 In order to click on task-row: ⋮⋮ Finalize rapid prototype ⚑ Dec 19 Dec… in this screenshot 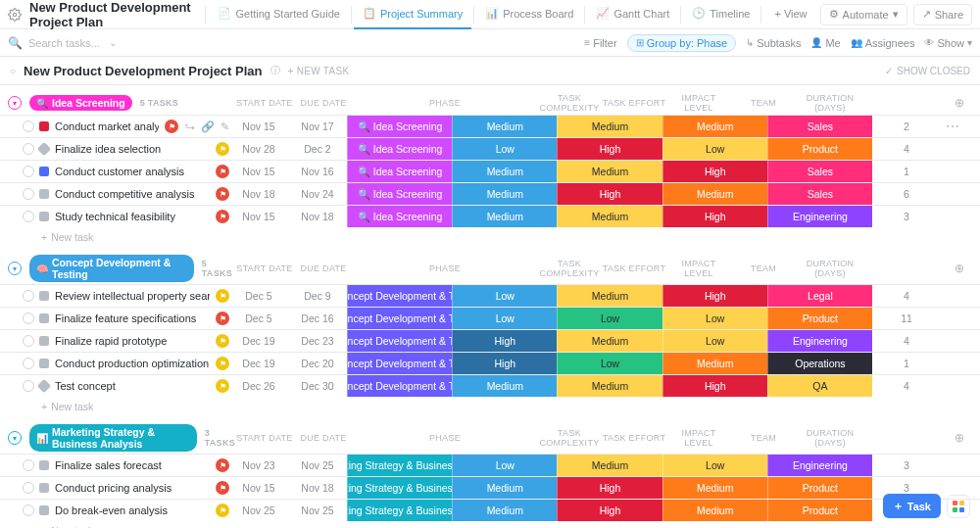, I will do `click(490, 341)`.